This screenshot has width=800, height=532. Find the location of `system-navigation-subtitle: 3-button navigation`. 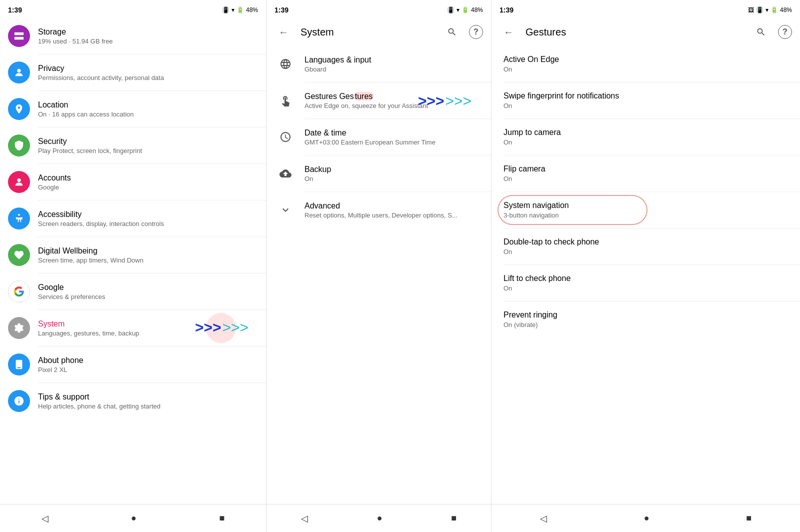

system-navigation-subtitle: 3-button navigation is located at coordinates (646, 215).